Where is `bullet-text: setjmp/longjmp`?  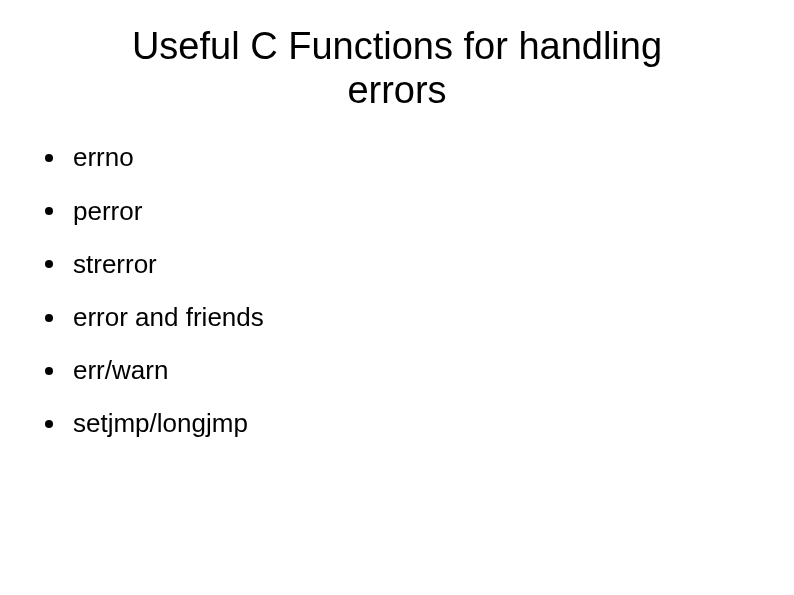
bullet-text: setjmp/longjmp is located at coordinates (160, 424).